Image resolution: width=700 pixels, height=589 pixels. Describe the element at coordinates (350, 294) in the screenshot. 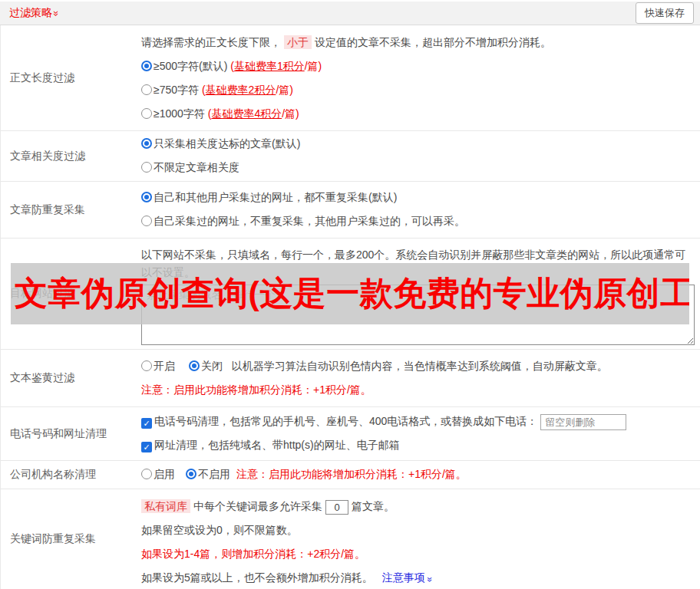

I see `watermark-text: 文章伪原创查询(这是一款免费的专业伪原创工` at that location.